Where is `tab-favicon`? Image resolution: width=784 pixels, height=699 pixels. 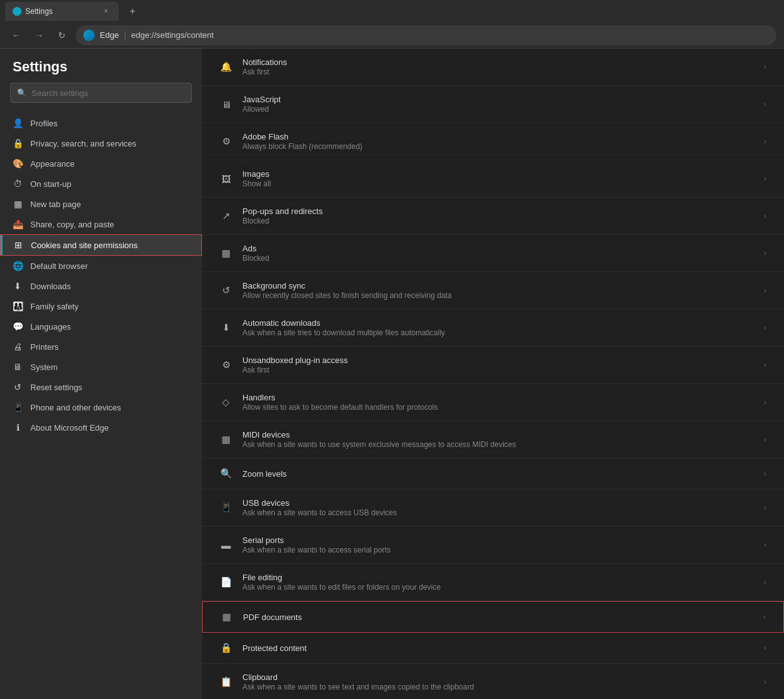 tab-favicon is located at coordinates (17, 11).